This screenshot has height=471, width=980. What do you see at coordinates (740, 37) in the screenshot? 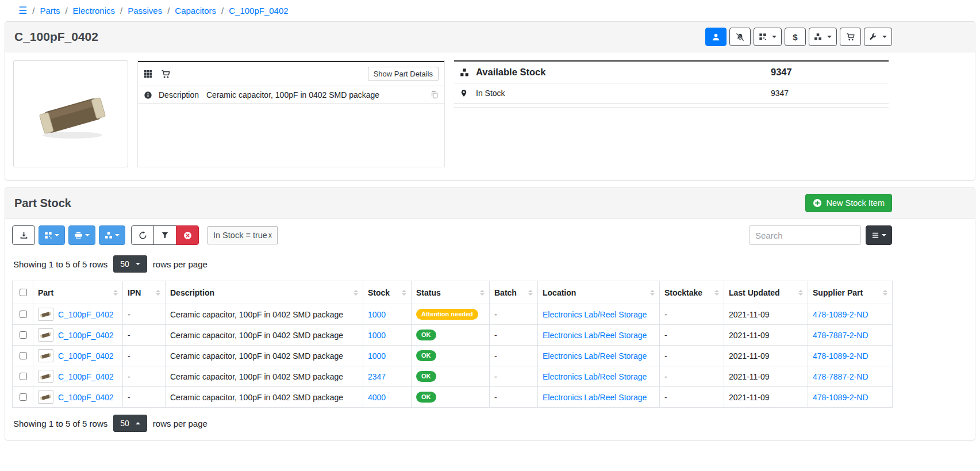
I see `unsubscribe-button` at bounding box center [740, 37].